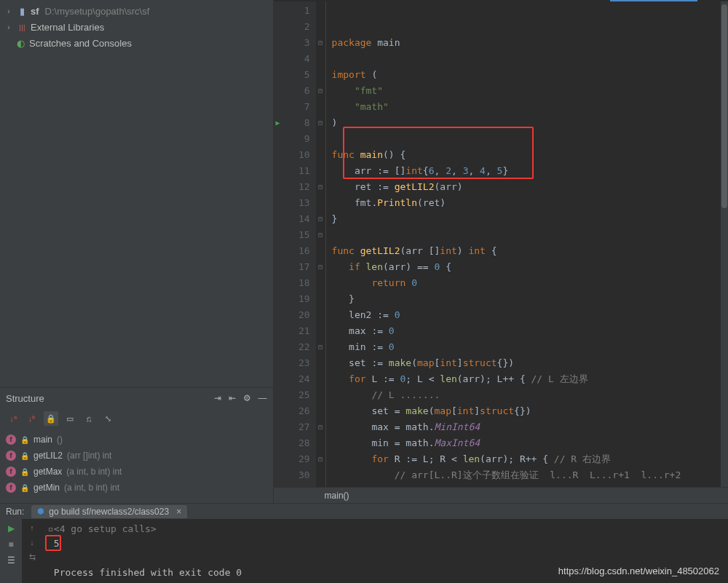  I want to click on line-number: 26, so click(292, 411).